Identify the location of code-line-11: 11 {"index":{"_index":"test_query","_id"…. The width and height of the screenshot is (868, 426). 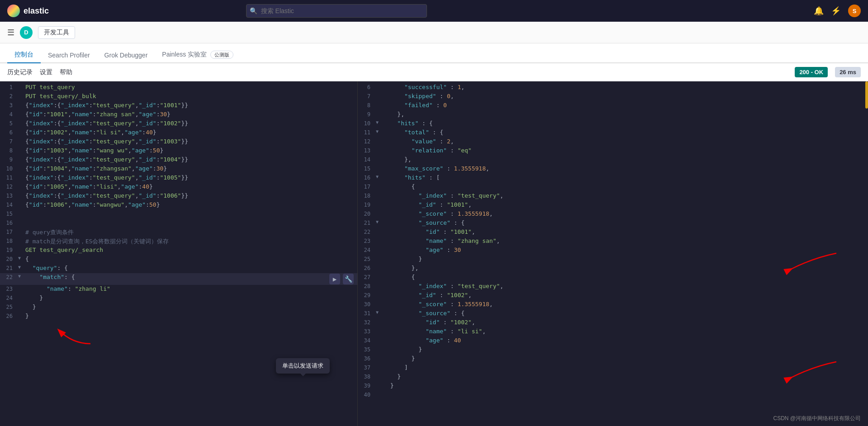
(179, 178).